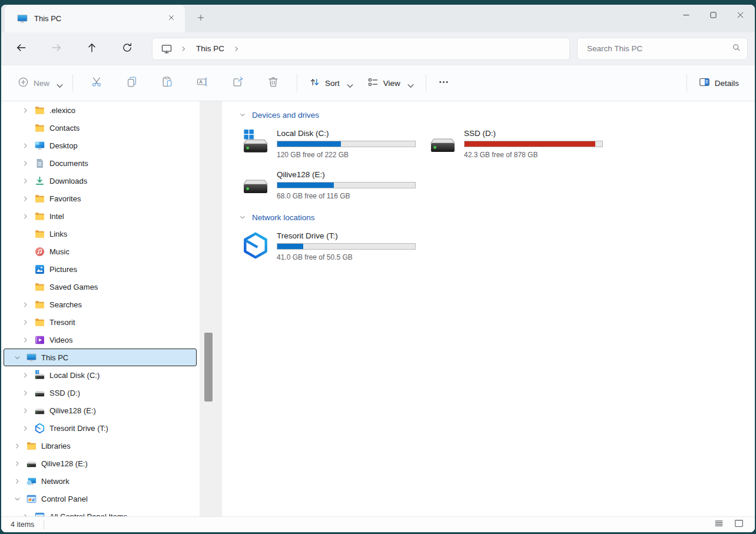 The height and width of the screenshot is (534, 756). Describe the element at coordinates (346, 236) in the screenshot. I see `drive-name: Tresorit Drive (T:)` at that location.